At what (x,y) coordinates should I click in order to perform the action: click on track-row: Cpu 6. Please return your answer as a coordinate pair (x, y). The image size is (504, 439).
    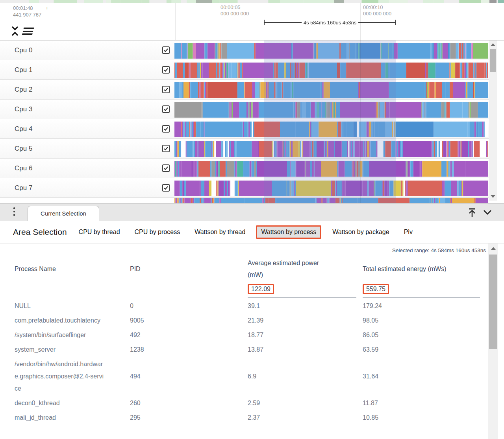
    Looking at the image, I should click on (245, 168).